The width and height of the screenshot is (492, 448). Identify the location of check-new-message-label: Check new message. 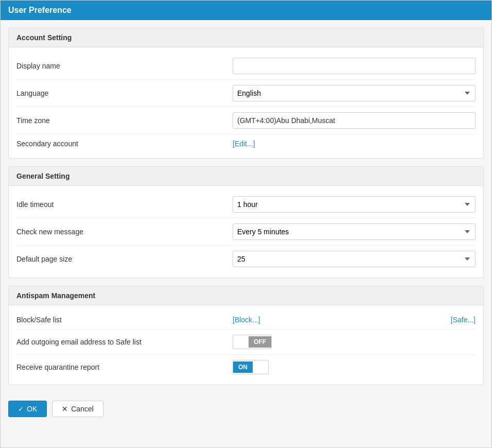
(125, 232).